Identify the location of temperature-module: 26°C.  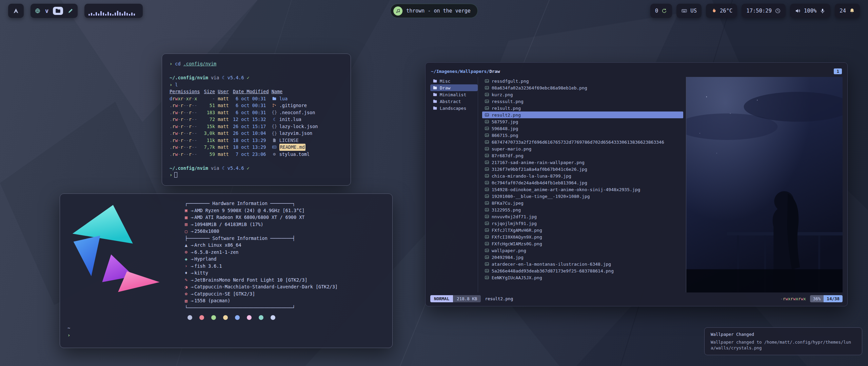
(722, 11).